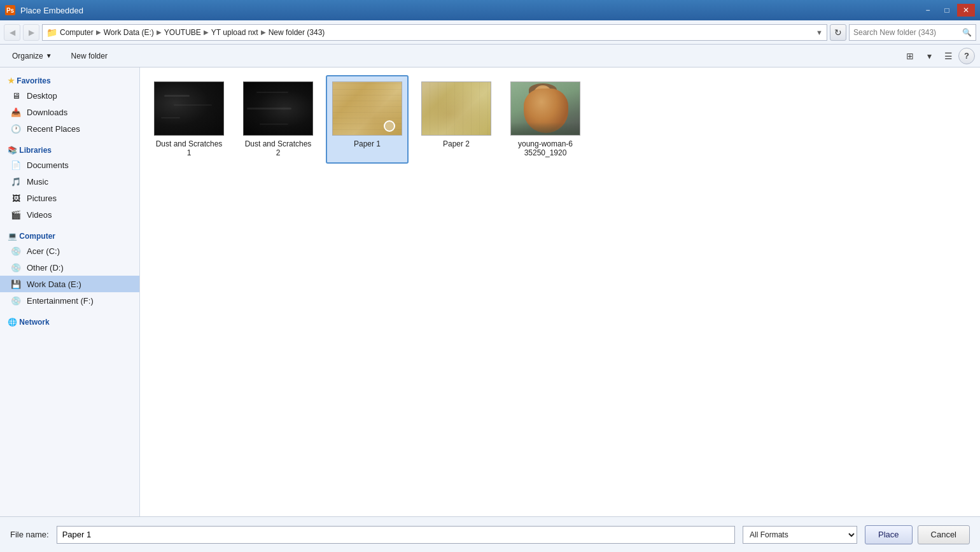 The height and width of the screenshot is (552, 980). What do you see at coordinates (70, 321) in the screenshot?
I see `network-section: 🌐 Network` at bounding box center [70, 321].